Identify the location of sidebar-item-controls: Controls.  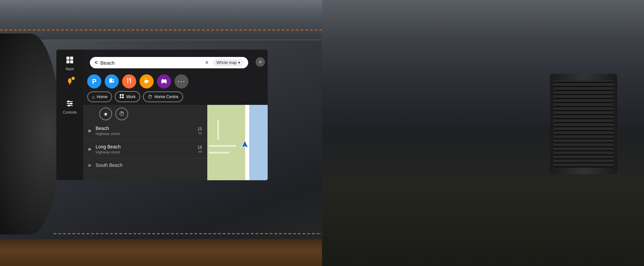
(70, 107).